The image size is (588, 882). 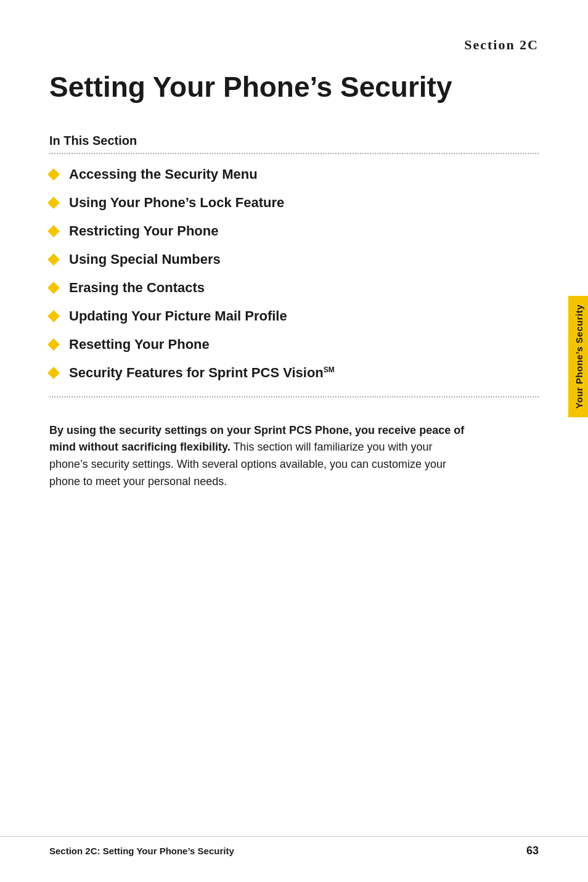 I want to click on footer-page-number: 63, so click(x=533, y=851).